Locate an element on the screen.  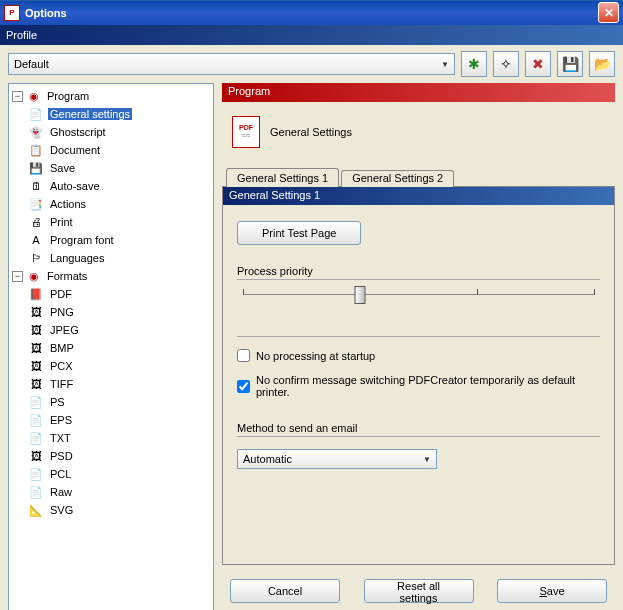
tree-item-pcl: 📄PCL is located at coordinates (118, 474).